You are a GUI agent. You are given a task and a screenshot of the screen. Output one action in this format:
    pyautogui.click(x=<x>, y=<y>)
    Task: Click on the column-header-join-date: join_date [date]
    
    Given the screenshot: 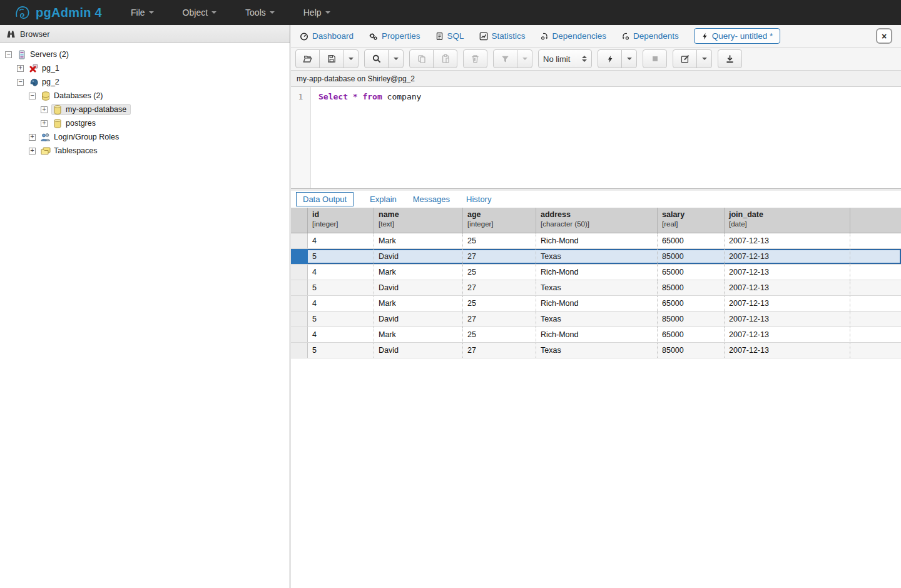 What is the action you would take?
    pyautogui.click(x=787, y=220)
    